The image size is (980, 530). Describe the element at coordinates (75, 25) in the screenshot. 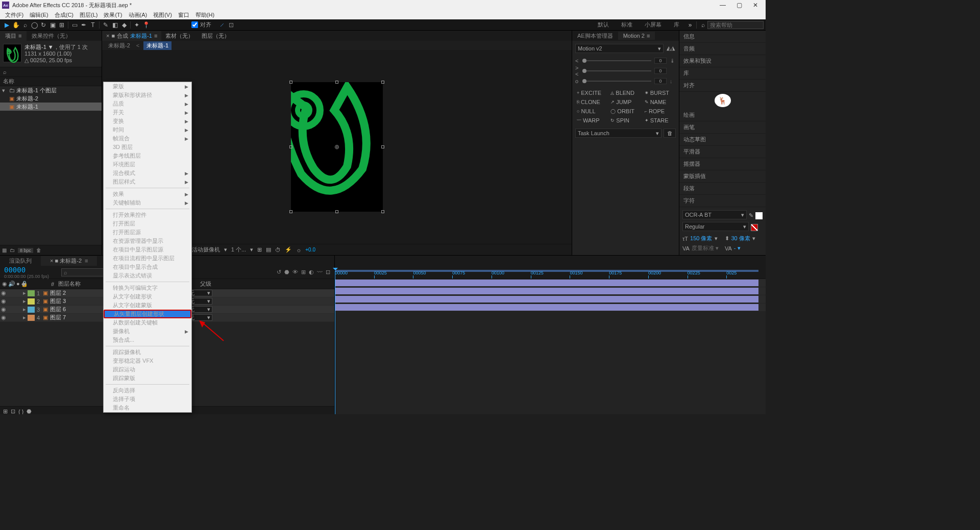

I see `shape-tool: ▭` at that location.